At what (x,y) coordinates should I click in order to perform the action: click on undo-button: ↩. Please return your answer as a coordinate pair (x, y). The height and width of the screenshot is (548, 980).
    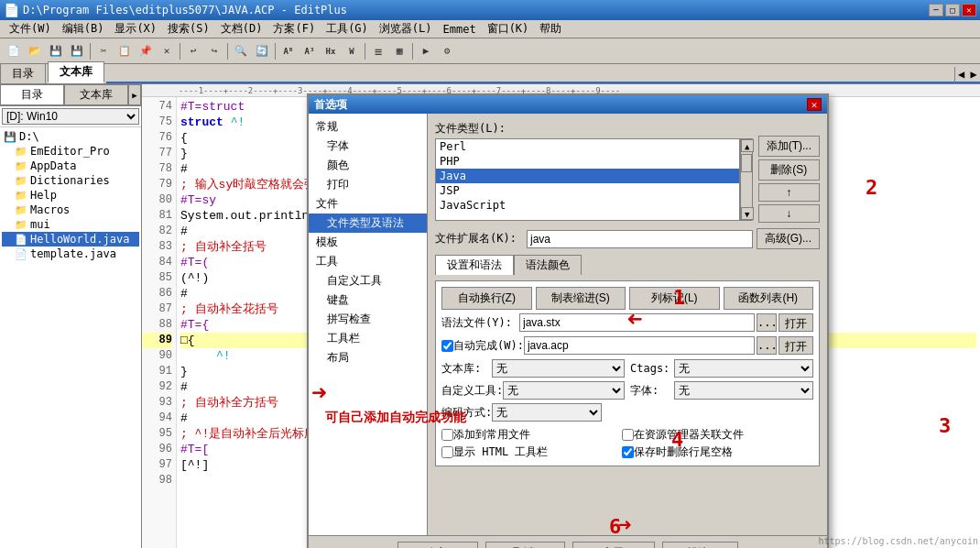
    Looking at the image, I should click on (193, 51).